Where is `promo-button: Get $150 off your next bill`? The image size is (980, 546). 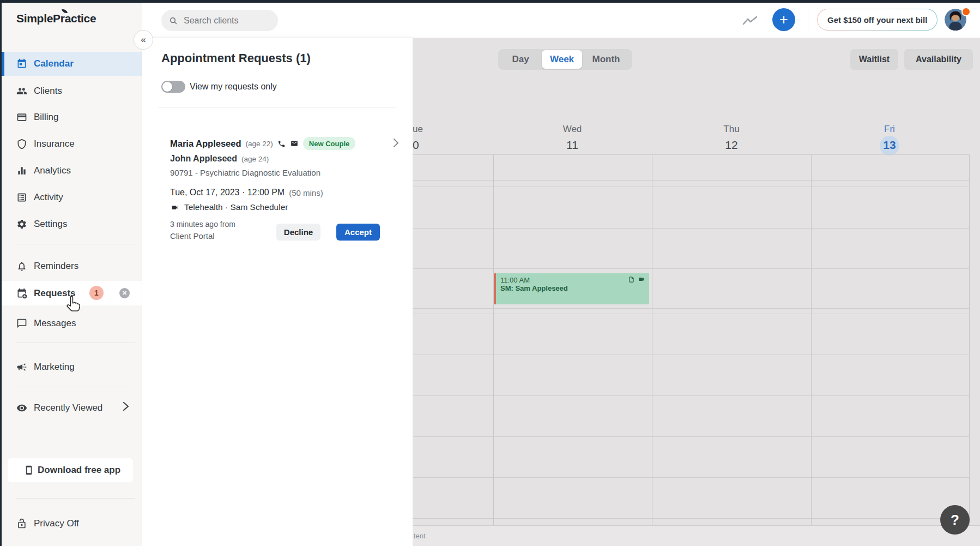
promo-button: Get $150 off your next bill is located at coordinates (878, 20).